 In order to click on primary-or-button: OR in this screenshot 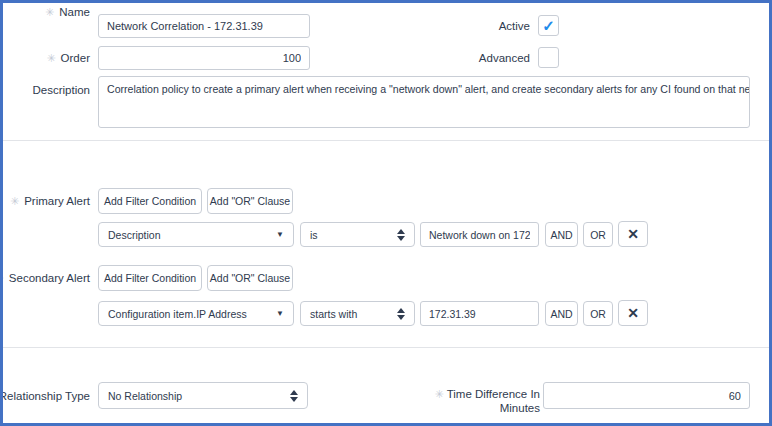, I will do `click(598, 234)`.